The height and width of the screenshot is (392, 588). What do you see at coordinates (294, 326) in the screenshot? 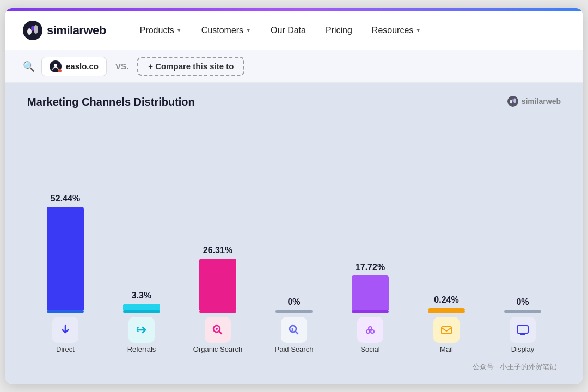
I see `bar-column-paid-search: 0% $ Paid Search` at bounding box center [294, 326].